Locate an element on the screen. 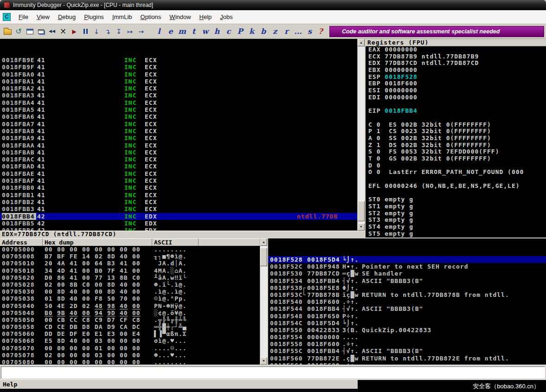 This screenshot has height=392, width=546. run-button: ▶ is located at coordinates (74, 32).